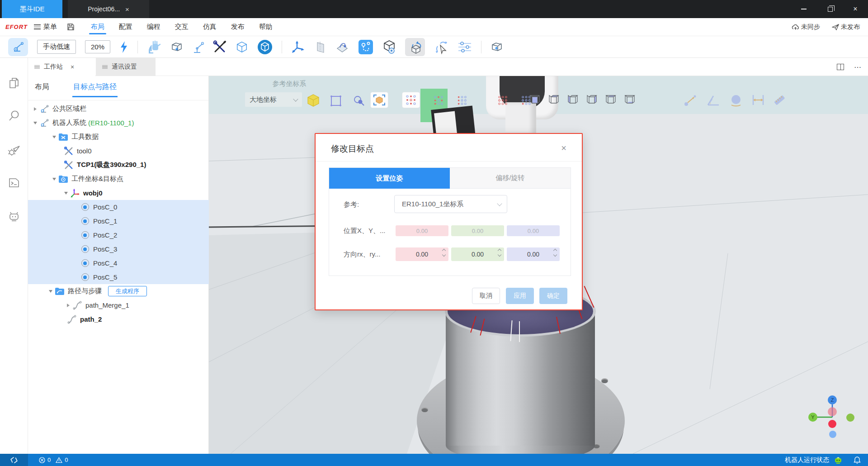 This screenshot has width=868, height=466. I want to click on menu-item-interact: 交互, so click(182, 27).